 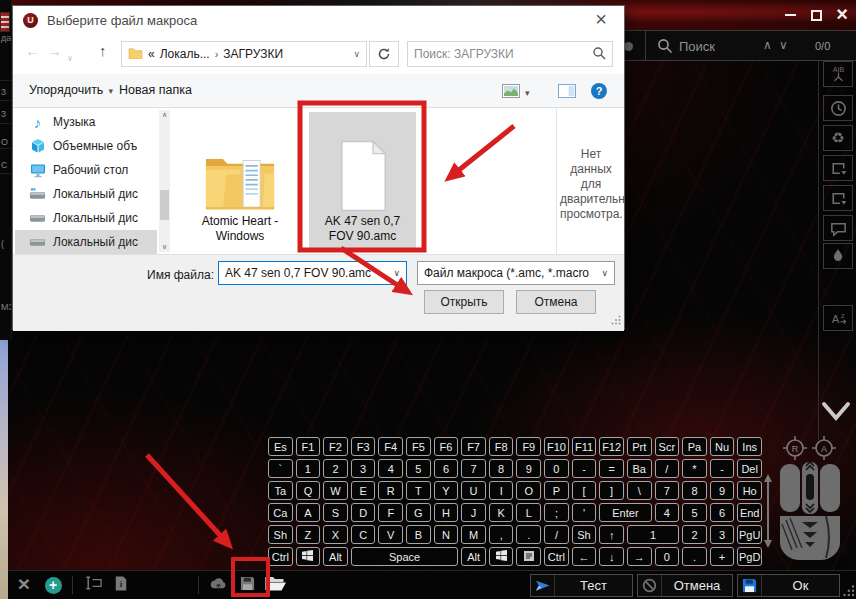 What do you see at coordinates (446, 534) in the screenshot?
I see `keyboard-key: N` at bounding box center [446, 534].